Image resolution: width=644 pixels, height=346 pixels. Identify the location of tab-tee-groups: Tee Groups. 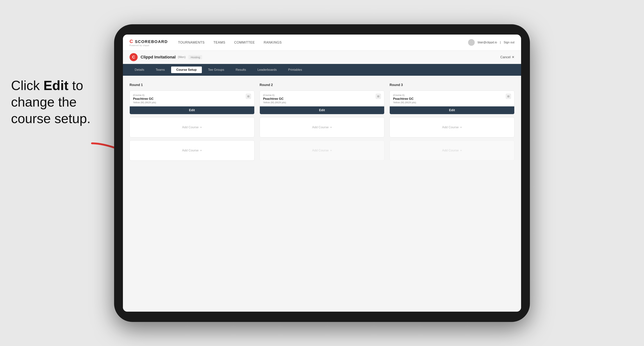
(216, 70).